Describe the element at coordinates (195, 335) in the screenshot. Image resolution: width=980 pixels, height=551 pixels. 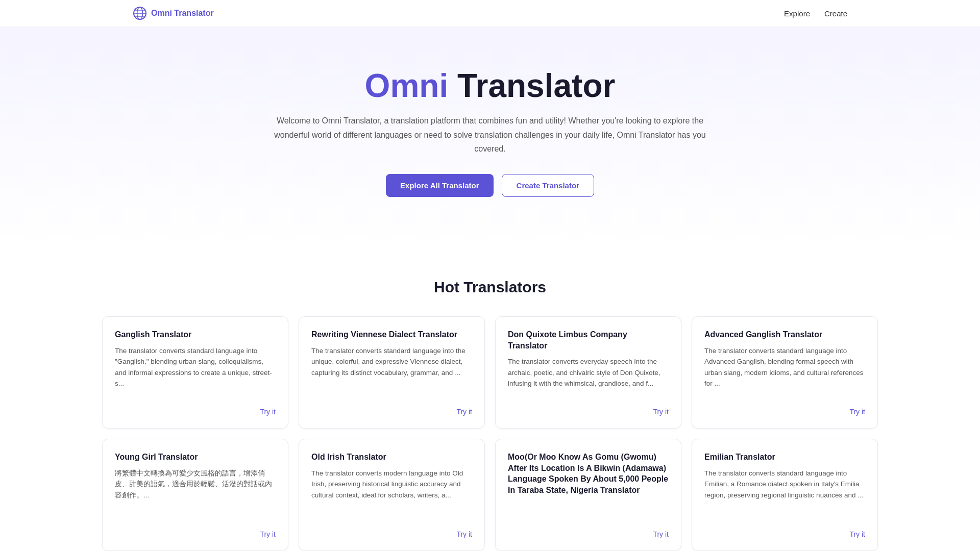
I see `card-title: Ganglish Translator` at that location.